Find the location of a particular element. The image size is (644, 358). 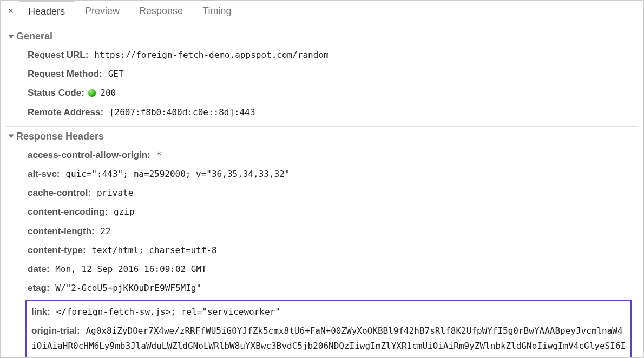

request-url-label: Request URL: is located at coordinates (58, 55).